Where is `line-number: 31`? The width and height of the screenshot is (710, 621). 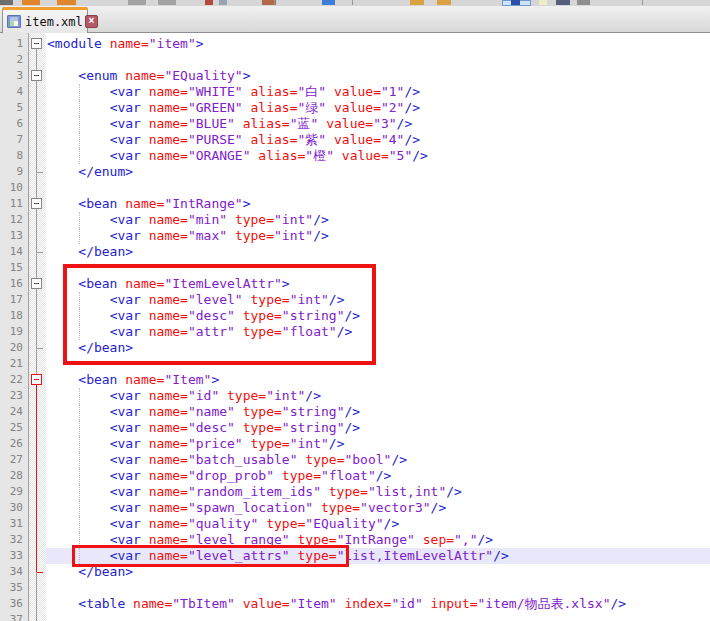
line-number: 31 is located at coordinates (14, 524).